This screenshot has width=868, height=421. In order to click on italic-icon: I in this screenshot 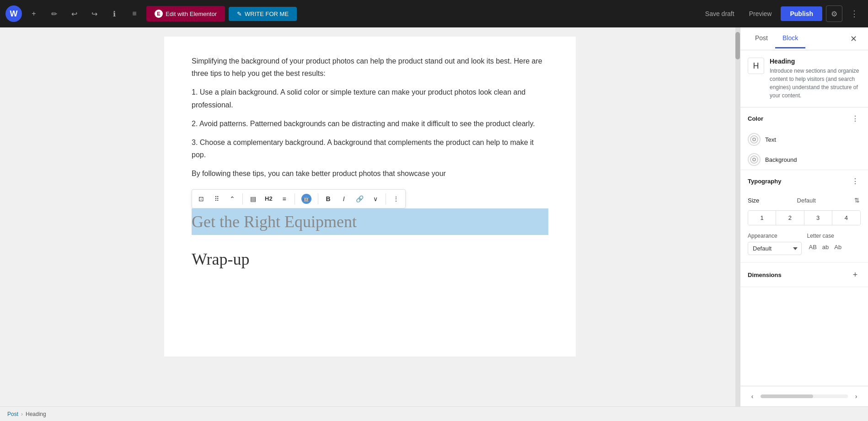, I will do `click(344, 199)`.